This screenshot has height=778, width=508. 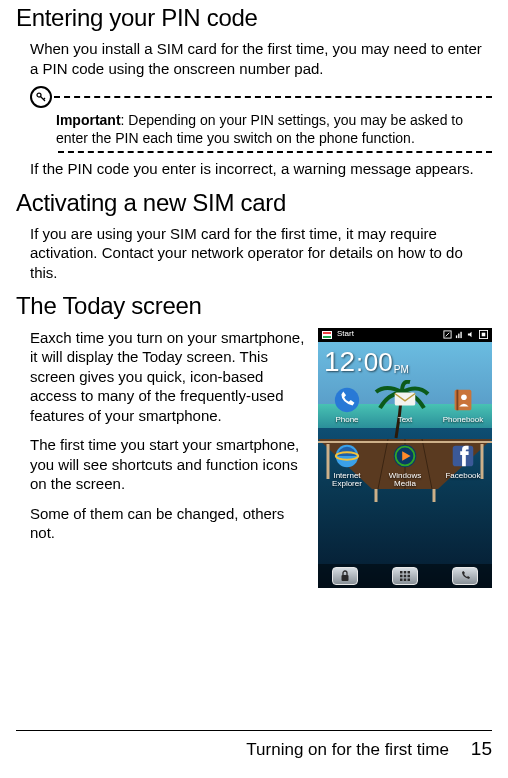 What do you see at coordinates (347, 466) in the screenshot?
I see `ie-app: Internet Explorer` at bounding box center [347, 466].